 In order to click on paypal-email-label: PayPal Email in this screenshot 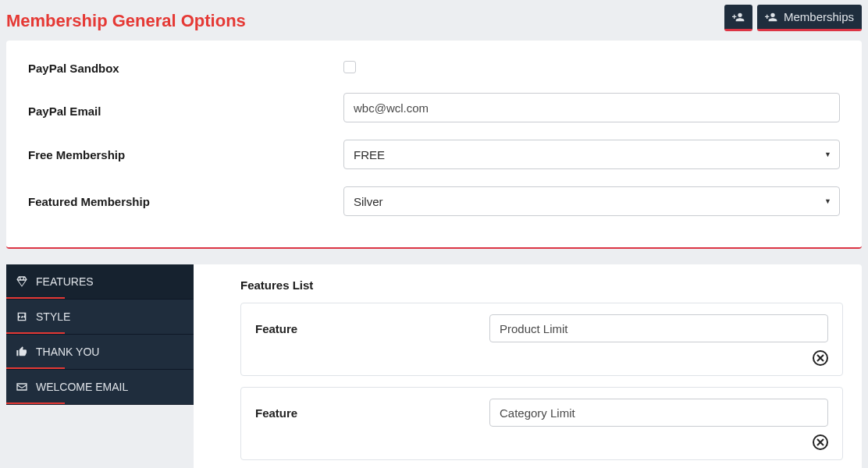, I will do `click(186, 108)`.